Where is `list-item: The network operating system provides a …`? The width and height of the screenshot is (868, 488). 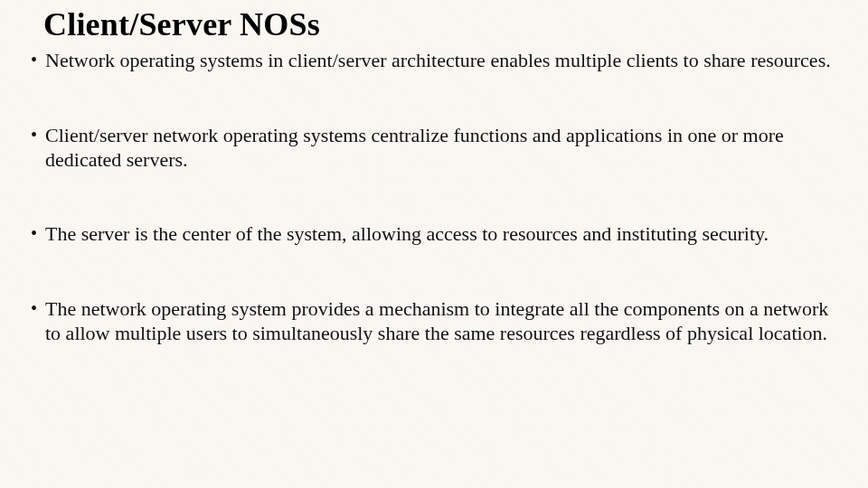 list-item: The network operating system provides a … is located at coordinates (438, 322).